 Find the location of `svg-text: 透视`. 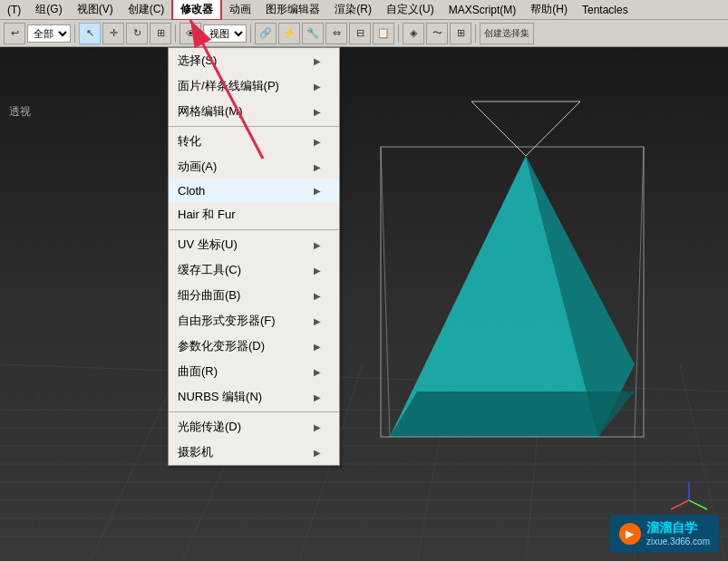

svg-text: 透视 is located at coordinates (20, 111).